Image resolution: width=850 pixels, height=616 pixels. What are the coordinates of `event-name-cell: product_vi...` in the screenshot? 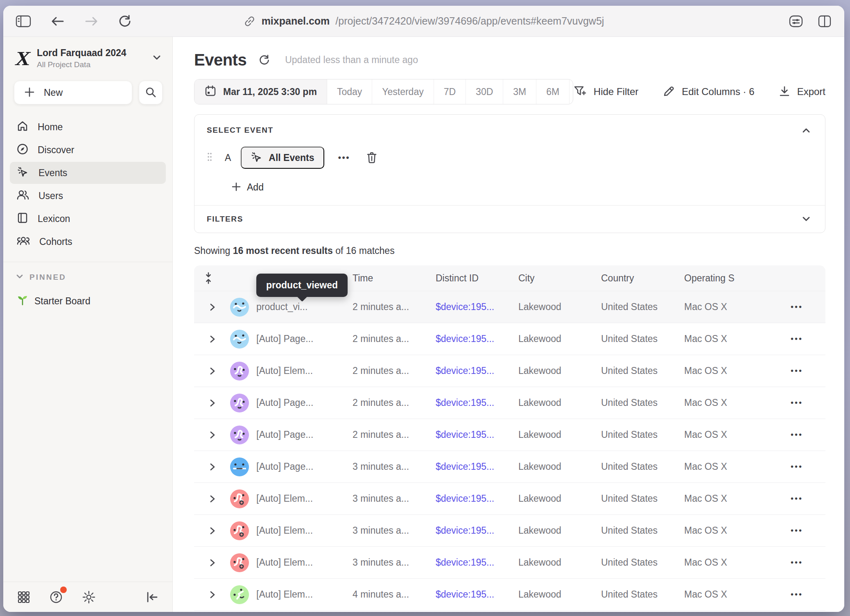 It's located at (305, 307).